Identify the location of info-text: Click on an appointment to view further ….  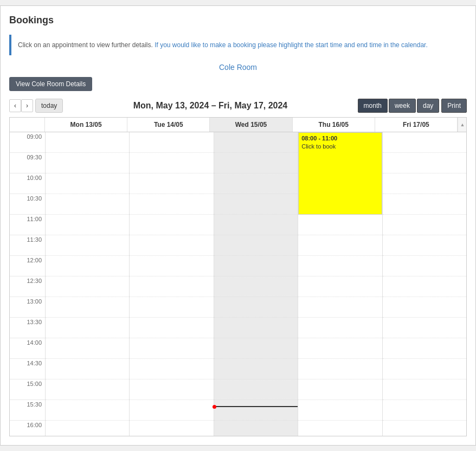
(239, 45).